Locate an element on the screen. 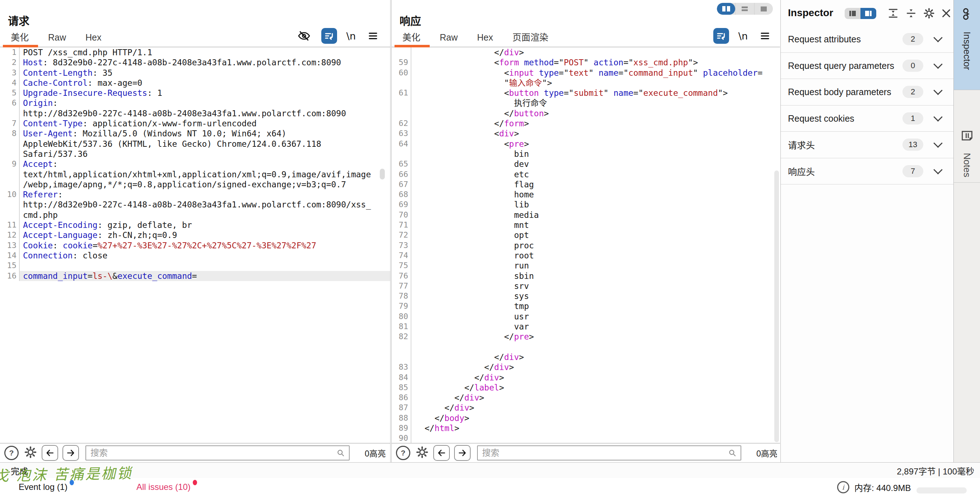 Image resolution: width=980 pixels, height=496 pixels. request-tab-美化: 美化 is located at coordinates (20, 37).